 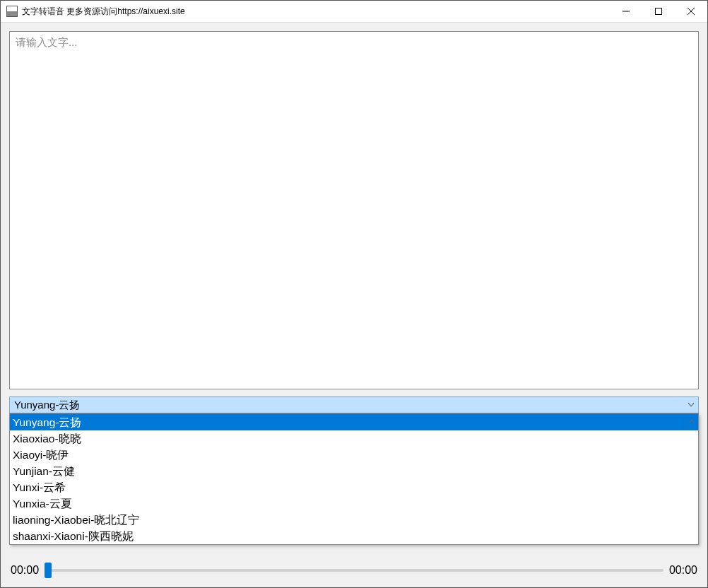 What do you see at coordinates (354, 405) in the screenshot?
I see `voice-select-wrap: Yunyang-云扬 Yunyang-云扬 Xiaoxiao-晓晓 Xiaoyi…` at bounding box center [354, 405].